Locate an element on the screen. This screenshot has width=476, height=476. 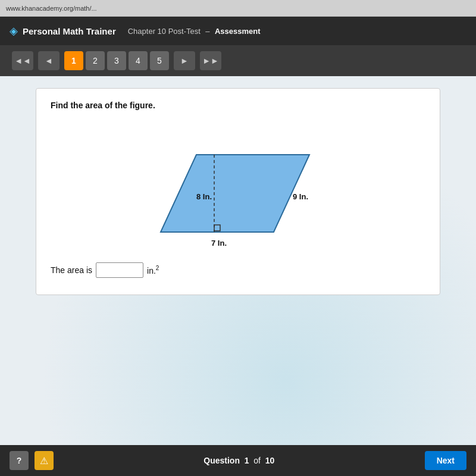
app-header: ◈ Personal Math Trainer Chapter 10 Post-… is located at coordinates (238, 31).